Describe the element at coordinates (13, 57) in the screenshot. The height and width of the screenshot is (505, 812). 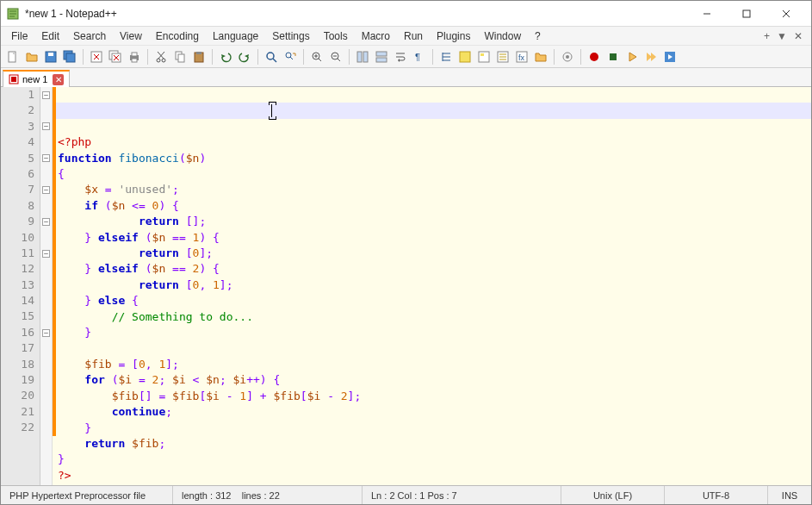
I see `new-file-button` at that location.